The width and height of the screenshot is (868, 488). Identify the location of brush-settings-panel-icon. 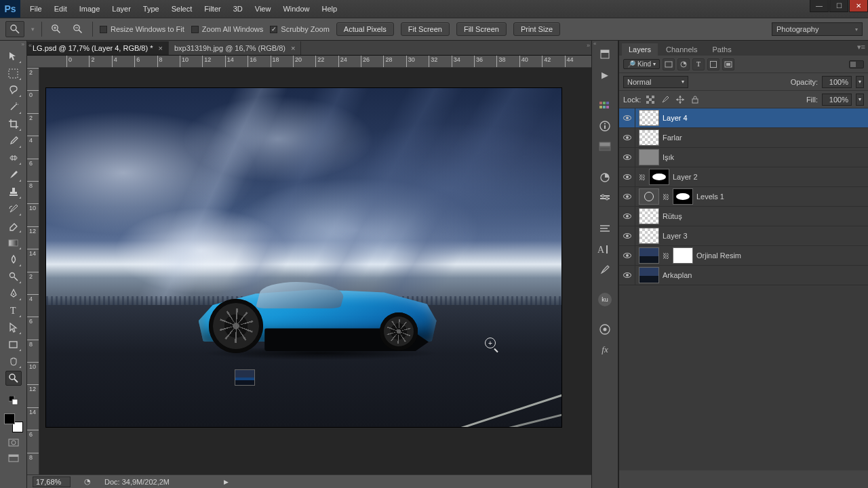
(605, 270).